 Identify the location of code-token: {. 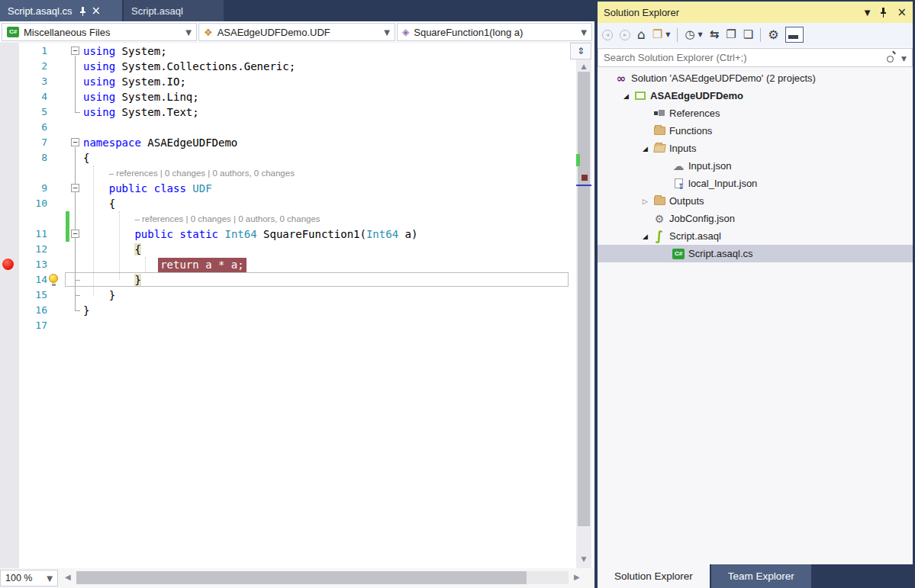
(99, 204).